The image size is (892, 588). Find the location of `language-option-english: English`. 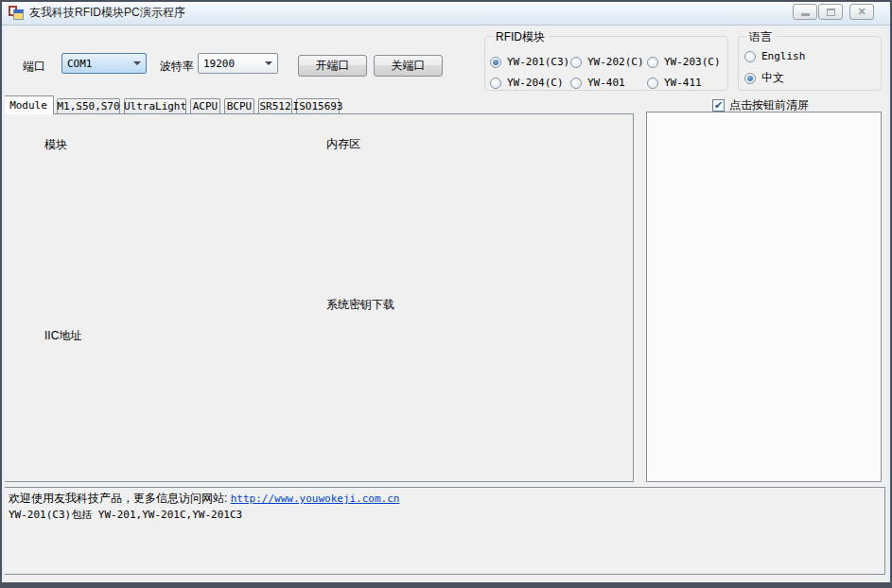

language-option-english: English is located at coordinates (775, 57).